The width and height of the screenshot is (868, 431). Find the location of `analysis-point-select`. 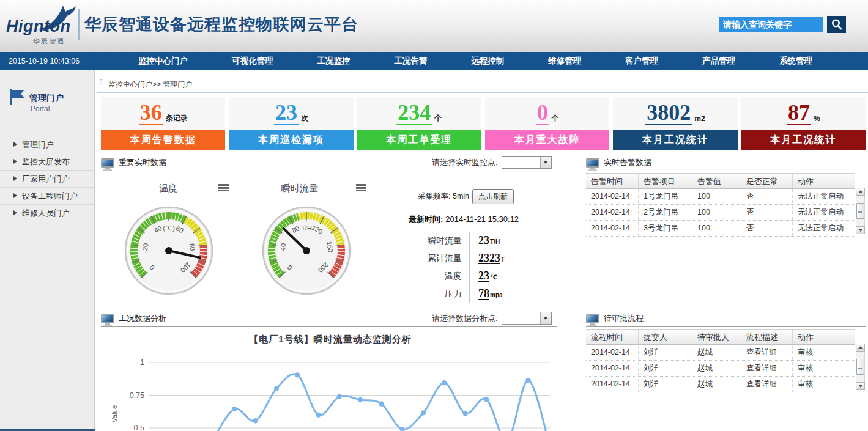

analysis-point-select is located at coordinates (527, 318).